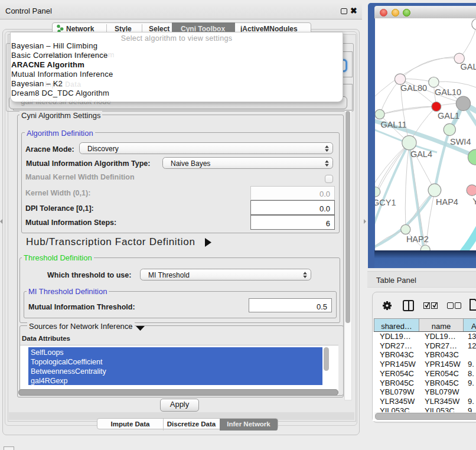 This screenshot has width=476, height=450. Describe the element at coordinates (461, 142) in the screenshot. I see `svg-text: SWI4` at that location.